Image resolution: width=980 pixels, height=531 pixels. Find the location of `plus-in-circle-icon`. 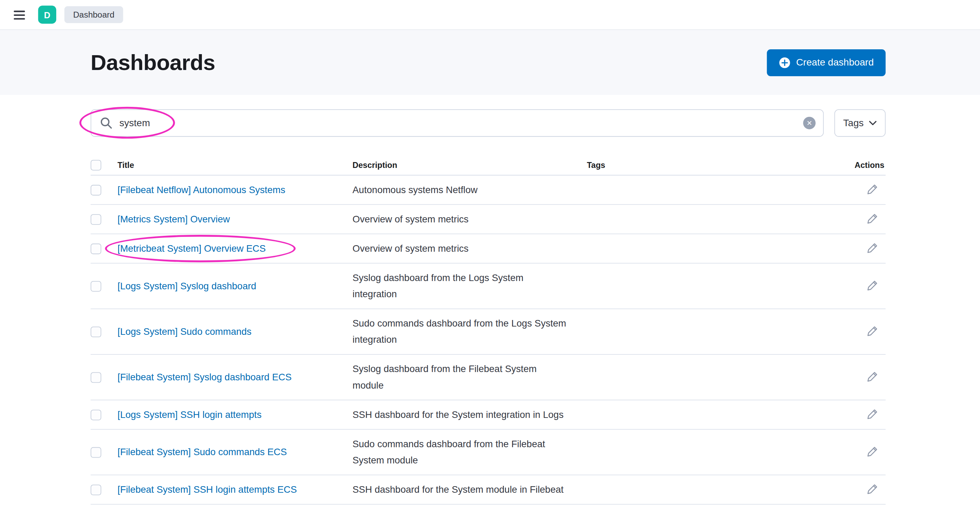

plus-in-circle-icon is located at coordinates (784, 62).